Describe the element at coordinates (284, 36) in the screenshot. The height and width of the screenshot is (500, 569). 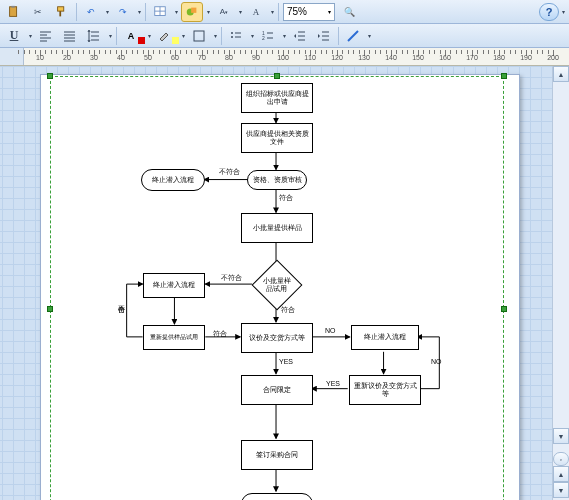
I see `toolbar-format: U ▾ ▾ A ▾ ▾ ▾ ▾ 12 ▾ ▾` at that location.